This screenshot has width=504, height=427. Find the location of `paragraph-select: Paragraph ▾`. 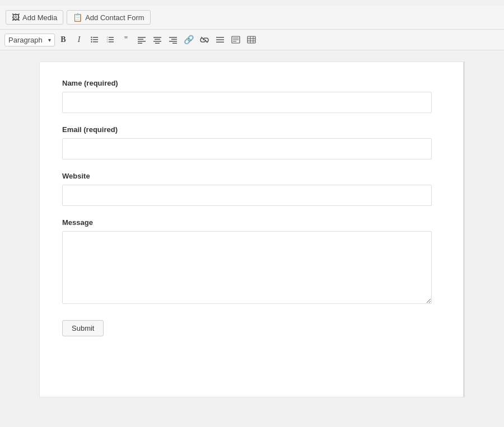

paragraph-select: Paragraph ▾ is located at coordinates (30, 40).